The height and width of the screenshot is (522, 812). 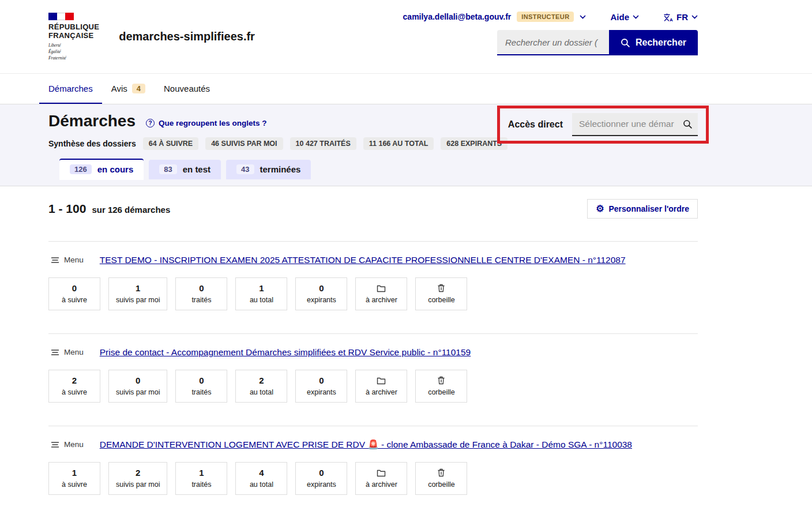 What do you see at coordinates (74, 28) in the screenshot?
I see `gov-name-line1: RÉPUBLIQUE` at bounding box center [74, 28].